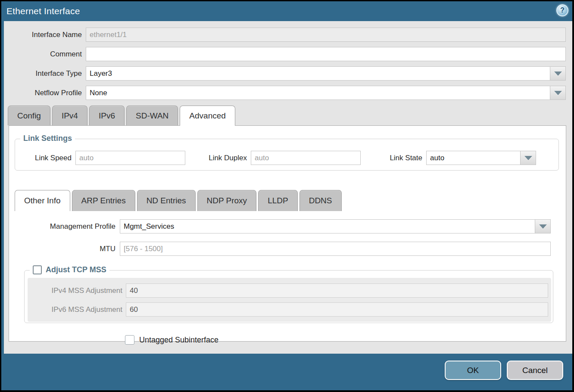 This screenshot has height=392, width=574. I want to click on help-icon: ?, so click(562, 10).